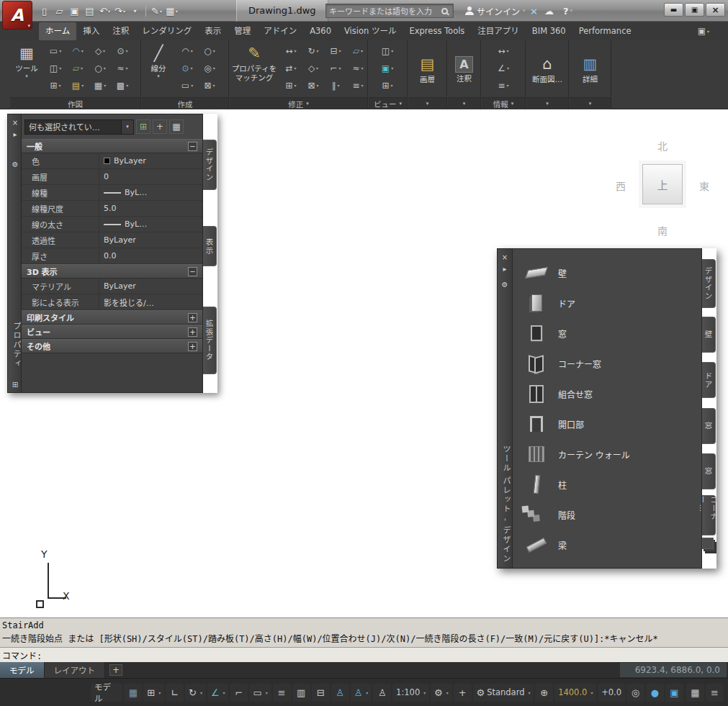 The height and width of the screenshot is (706, 728). I want to click on annotation-scale-button: 1:100, so click(410, 692).